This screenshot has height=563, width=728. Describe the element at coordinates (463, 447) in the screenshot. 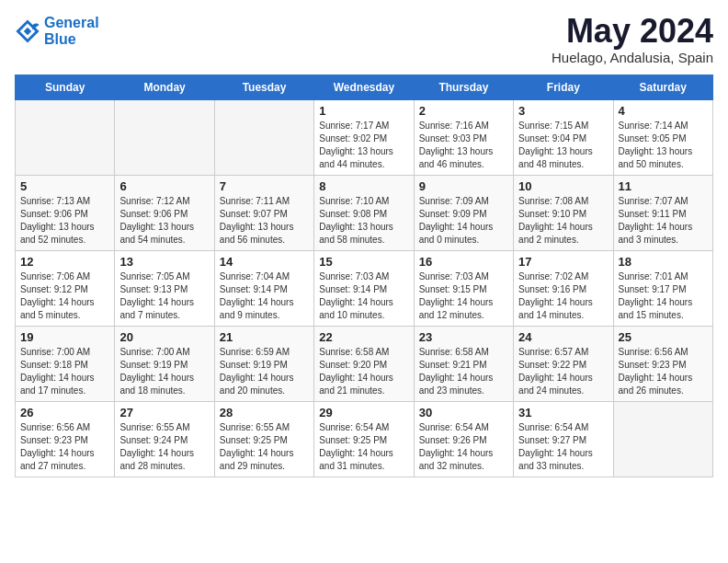

I see `day-info: Sunrise: 6:54 AMSunset: 9:26 PMDaylight:…` at that location.